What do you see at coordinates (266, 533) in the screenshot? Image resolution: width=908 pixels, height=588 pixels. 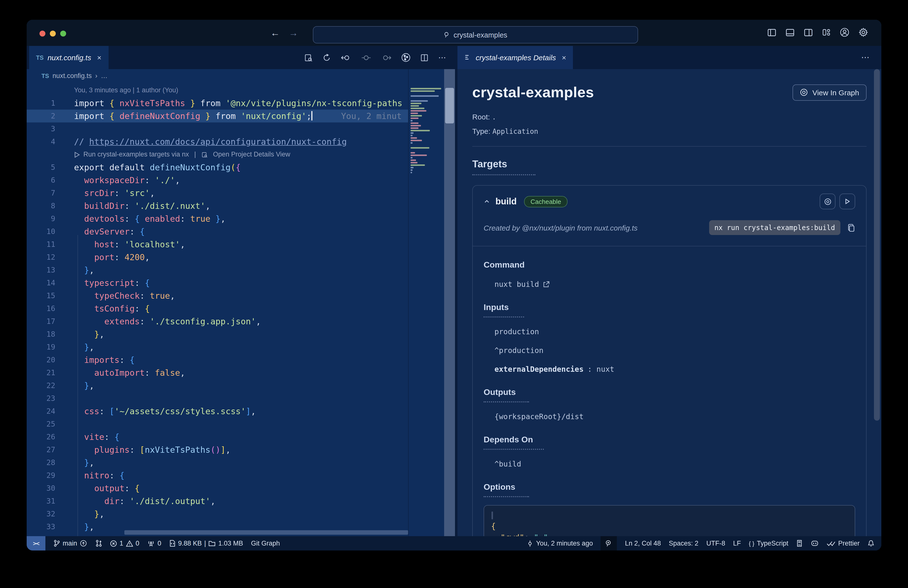 I see `horizontal-scrollbar` at bounding box center [266, 533].